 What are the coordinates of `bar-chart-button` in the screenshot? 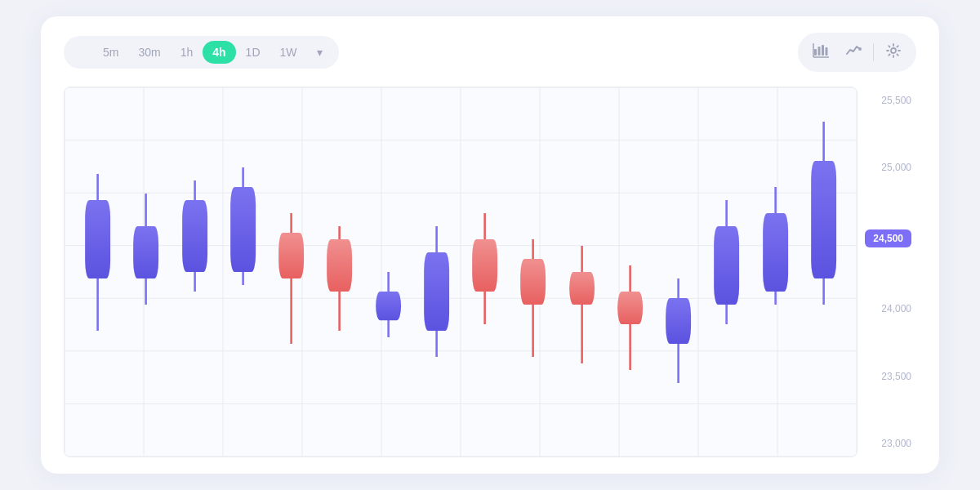 It's located at (821, 52).